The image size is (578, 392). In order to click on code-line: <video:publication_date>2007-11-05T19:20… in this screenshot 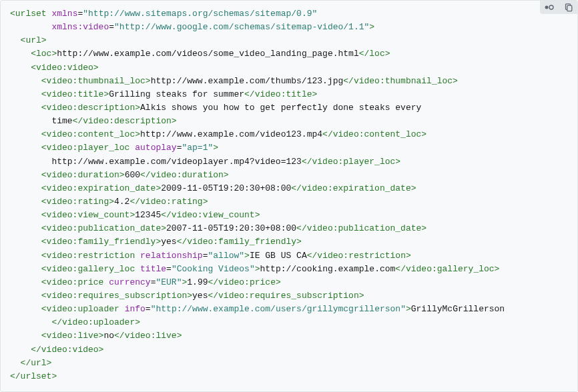, I will do `click(289, 229)`.